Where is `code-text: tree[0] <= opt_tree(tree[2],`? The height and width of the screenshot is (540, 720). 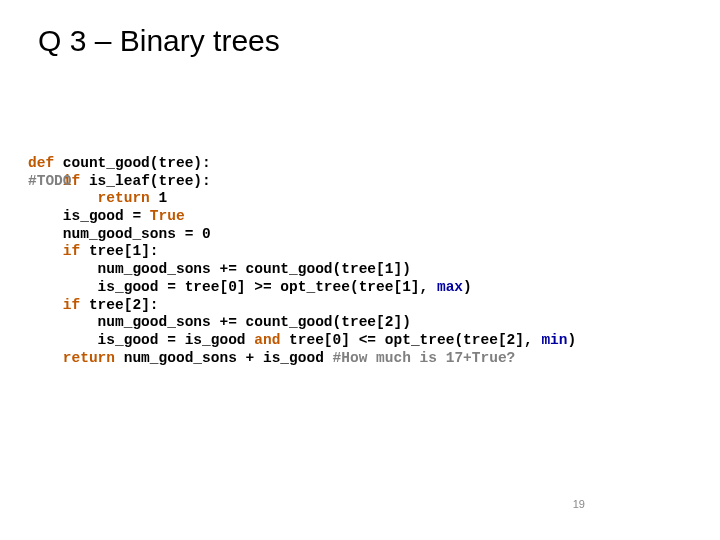
code-text: tree[0] <= opt_tree(tree[2], is located at coordinates (410, 340).